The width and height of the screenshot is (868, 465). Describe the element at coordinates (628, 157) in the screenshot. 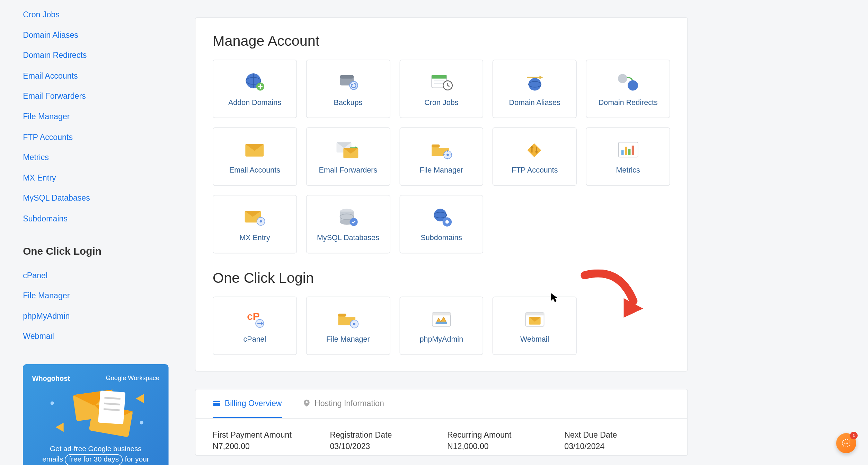

I see `card-metrics: Metrics` at that location.